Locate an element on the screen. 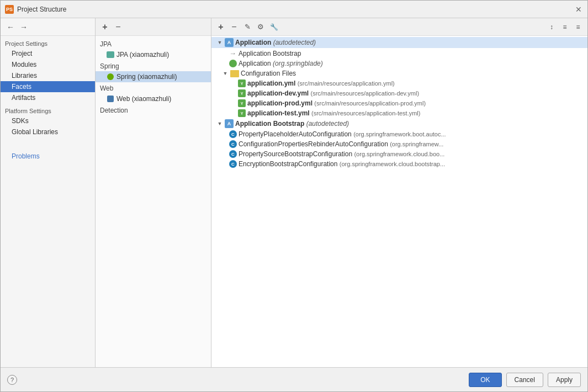 Image resolution: width=588 pixels, height=392 pixels. application-test-yml-item: Y application-test.yml (src/main/resourc… is located at coordinates (400, 113).